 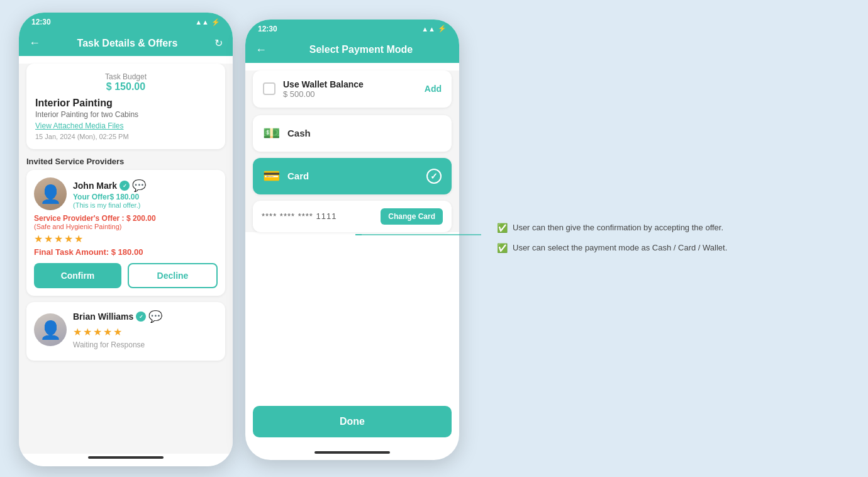 I want to click on stars-brian: ★★★★★, so click(x=145, y=332).